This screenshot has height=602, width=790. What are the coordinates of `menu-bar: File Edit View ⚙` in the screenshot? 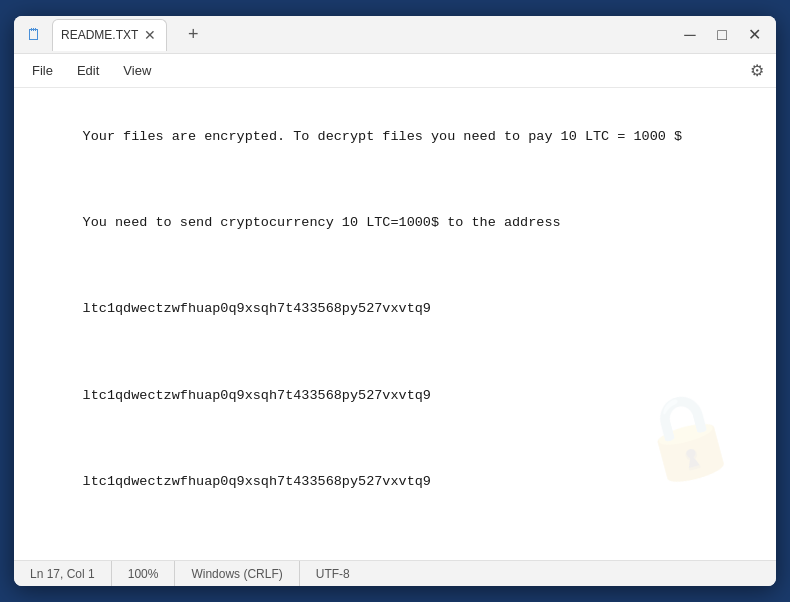 It's located at (395, 71).